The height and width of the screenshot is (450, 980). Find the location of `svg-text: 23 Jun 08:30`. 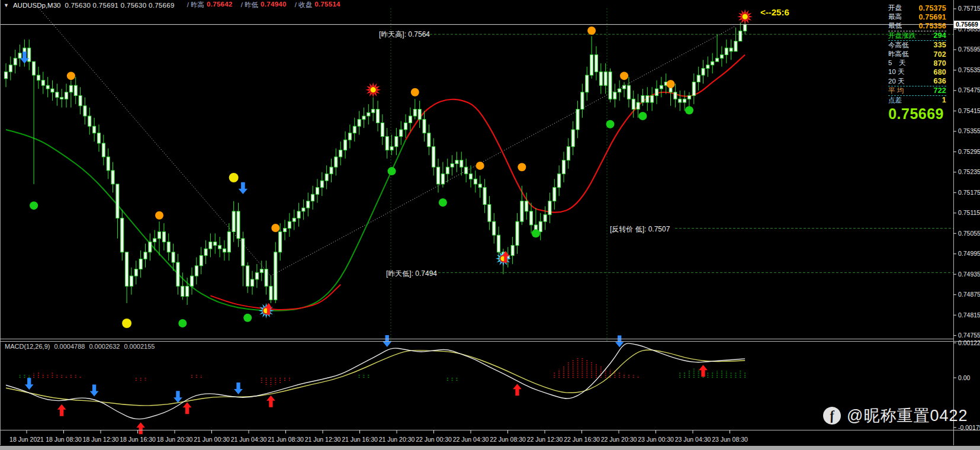

svg-text: 23 Jun 08:30 is located at coordinates (730, 439).